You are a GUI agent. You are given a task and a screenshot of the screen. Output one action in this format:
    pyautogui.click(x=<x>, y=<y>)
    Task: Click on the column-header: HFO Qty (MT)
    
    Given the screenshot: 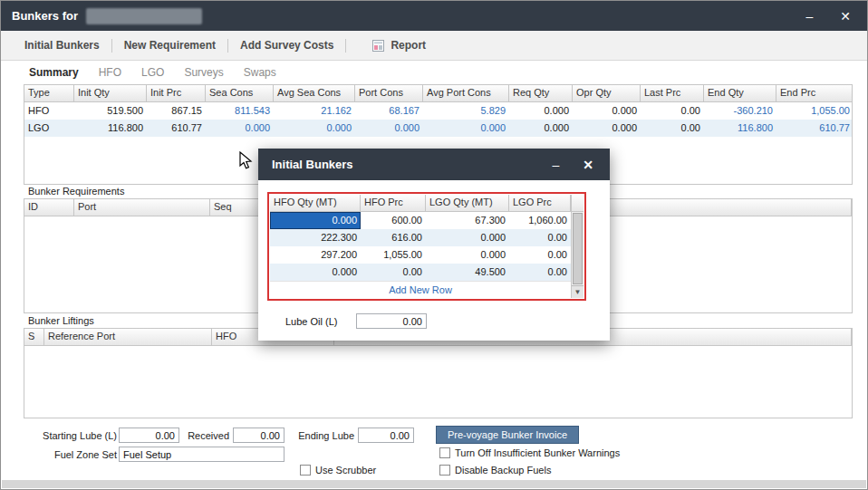 What is the action you would take?
    pyautogui.click(x=315, y=203)
    